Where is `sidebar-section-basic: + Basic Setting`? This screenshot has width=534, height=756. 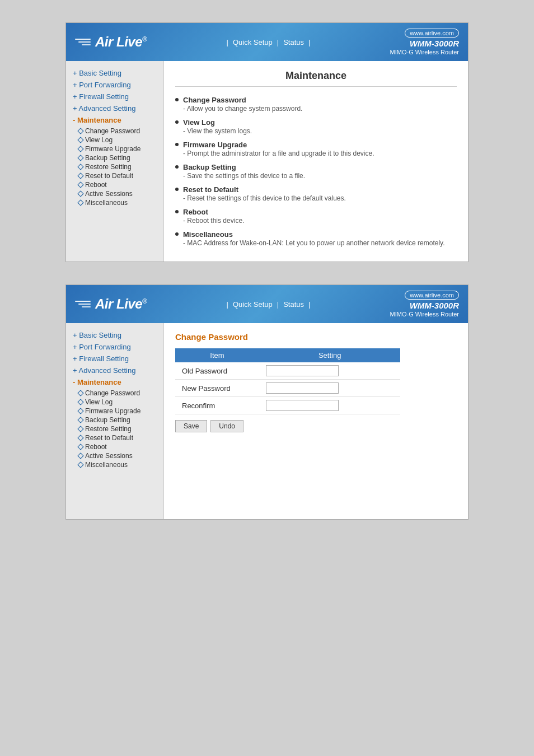
sidebar-section-basic: + Basic Setting is located at coordinates (115, 73).